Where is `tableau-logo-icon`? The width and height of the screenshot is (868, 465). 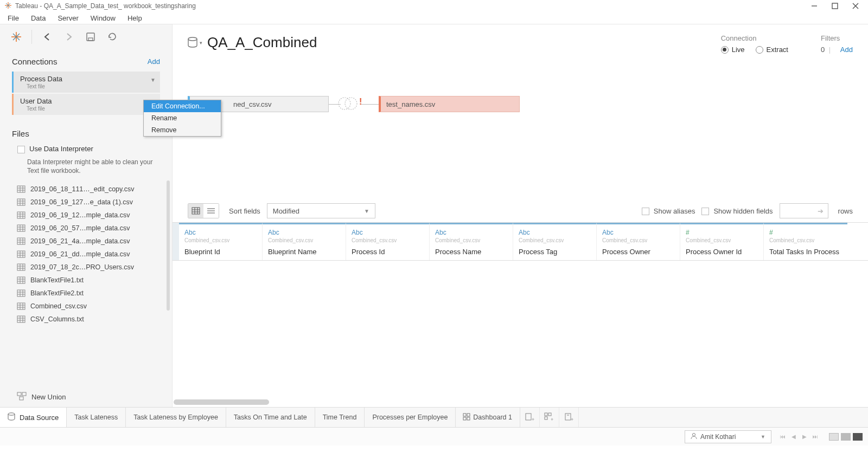 tableau-logo-icon is located at coordinates (16, 37).